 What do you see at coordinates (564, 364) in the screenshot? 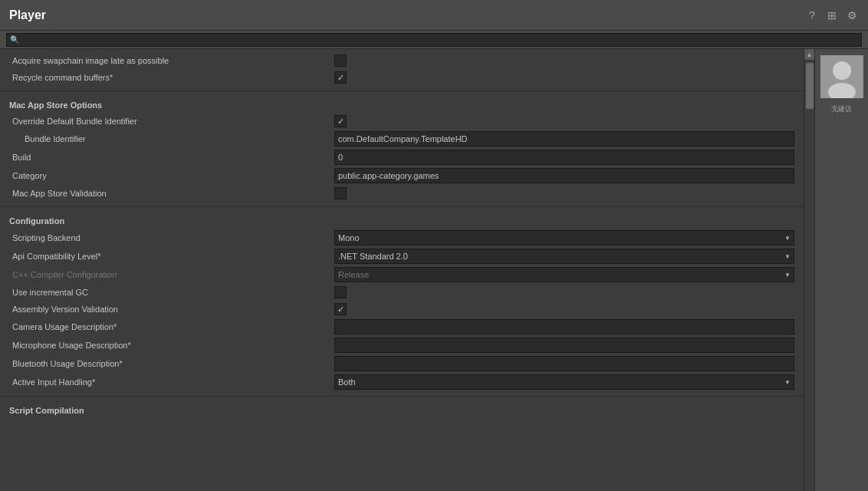
I see `input-bluetooth-usage-description` at bounding box center [564, 364].